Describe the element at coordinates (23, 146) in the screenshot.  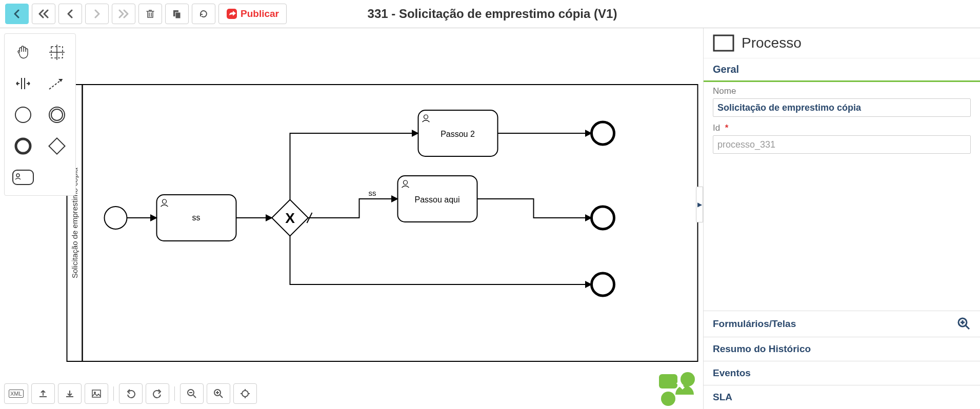
I see `end-event-tool` at that location.